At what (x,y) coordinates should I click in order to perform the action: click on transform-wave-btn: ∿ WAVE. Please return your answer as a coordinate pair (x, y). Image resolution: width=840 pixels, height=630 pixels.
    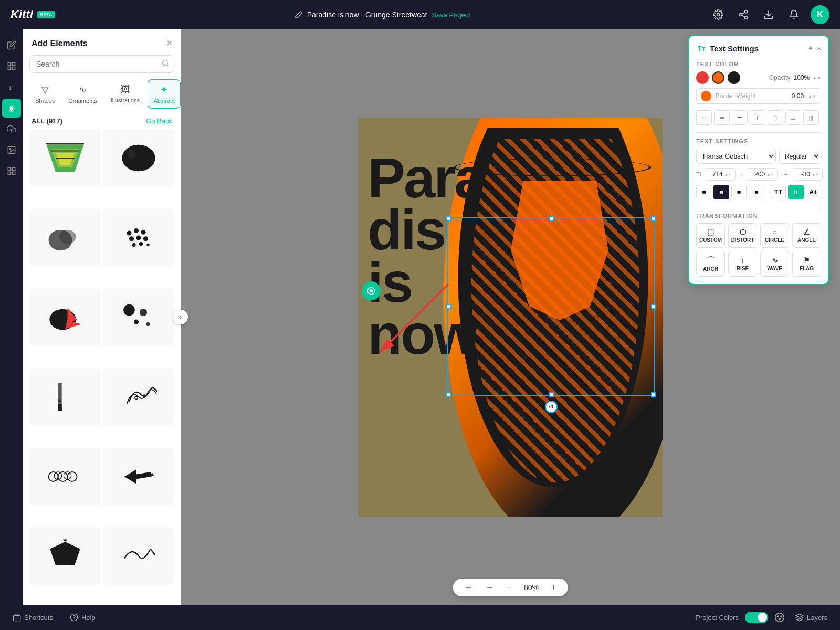
    Looking at the image, I should click on (775, 264).